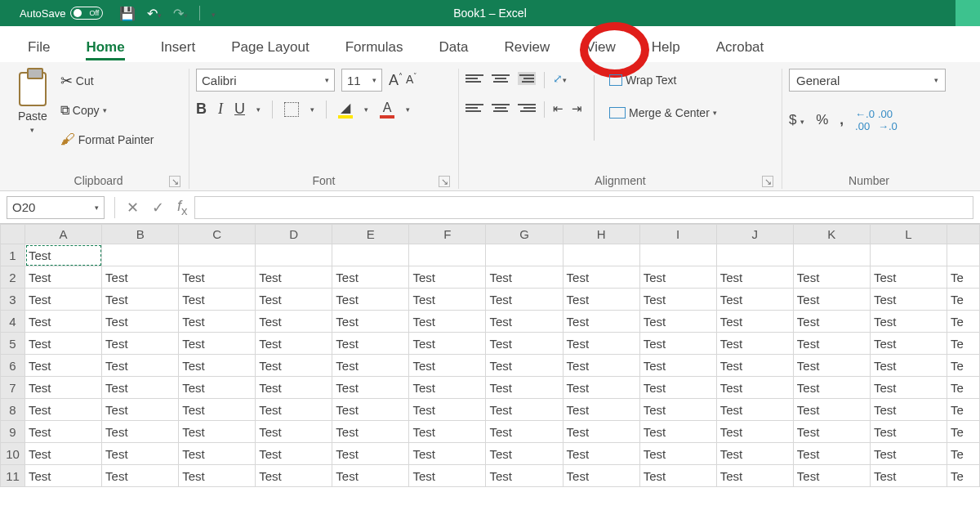 This screenshot has width=980, height=528. Describe the element at coordinates (265, 80) in the screenshot. I see `font-name-select: Calibri ▾` at that location.